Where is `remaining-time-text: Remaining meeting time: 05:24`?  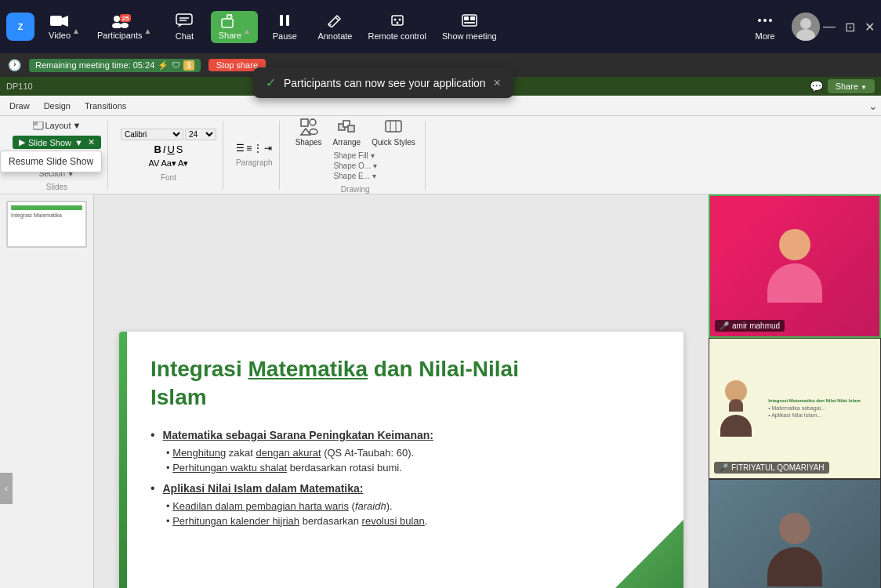 remaining-time-text: Remaining meeting time: 05:24 is located at coordinates (95, 65).